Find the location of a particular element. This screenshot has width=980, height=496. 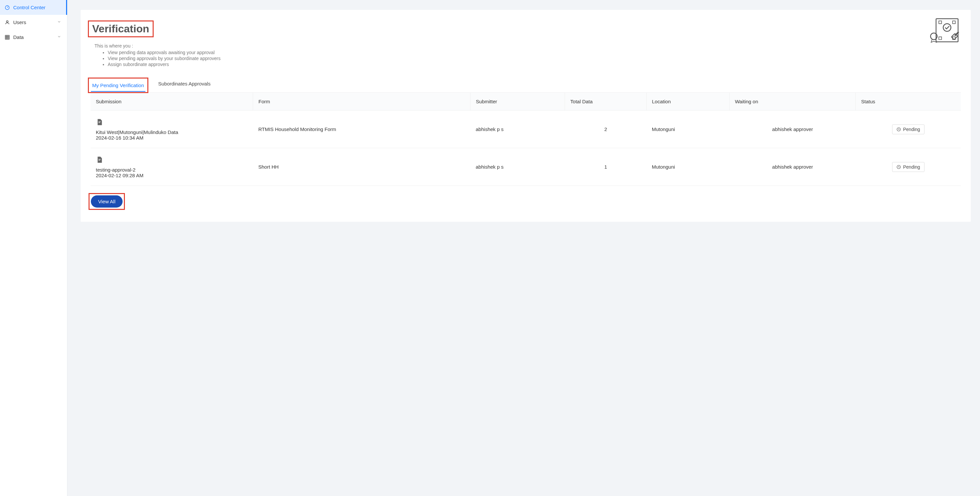

col-submission: Submission is located at coordinates (172, 102).